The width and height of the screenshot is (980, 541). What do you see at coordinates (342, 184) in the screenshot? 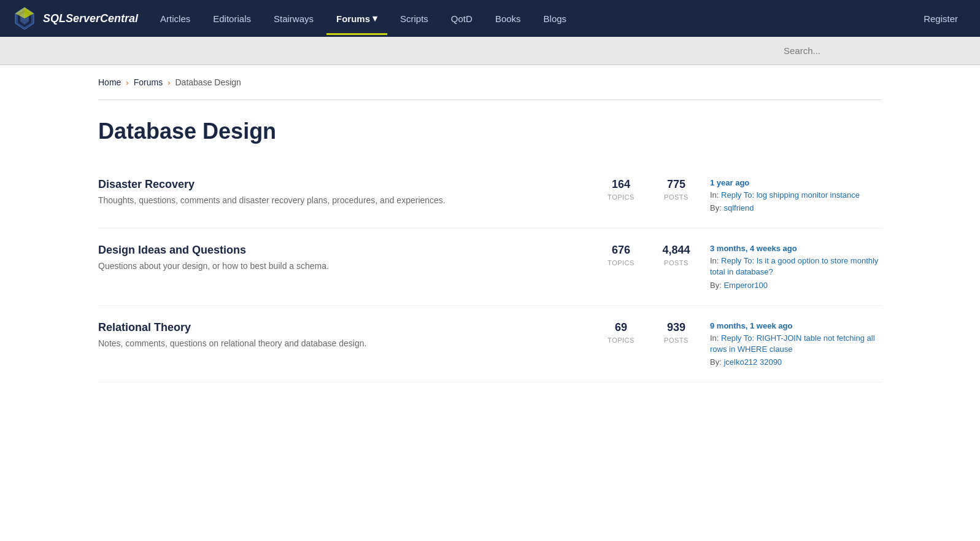
I see `forum-name: Disaster Recovery` at bounding box center [342, 184].